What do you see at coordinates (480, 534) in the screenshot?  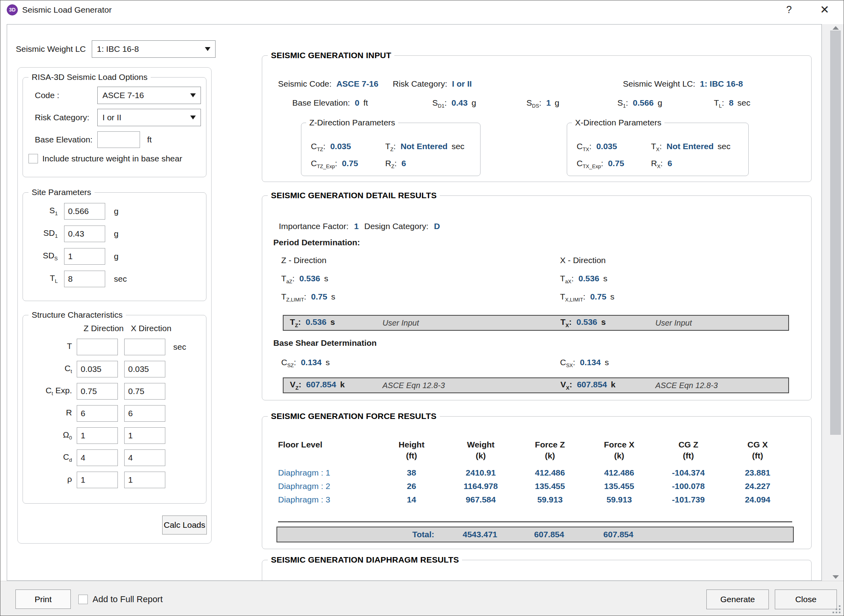 I see `total-weight: 4543.471` at bounding box center [480, 534].